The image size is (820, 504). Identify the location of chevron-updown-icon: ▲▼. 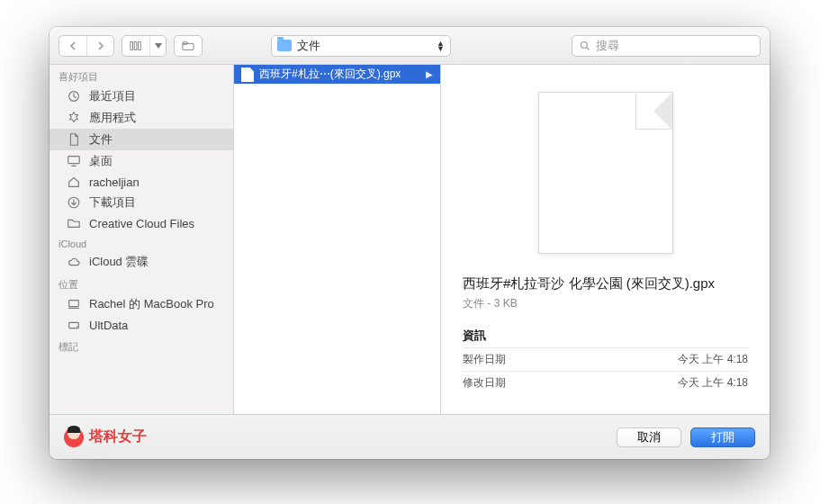
(441, 46).